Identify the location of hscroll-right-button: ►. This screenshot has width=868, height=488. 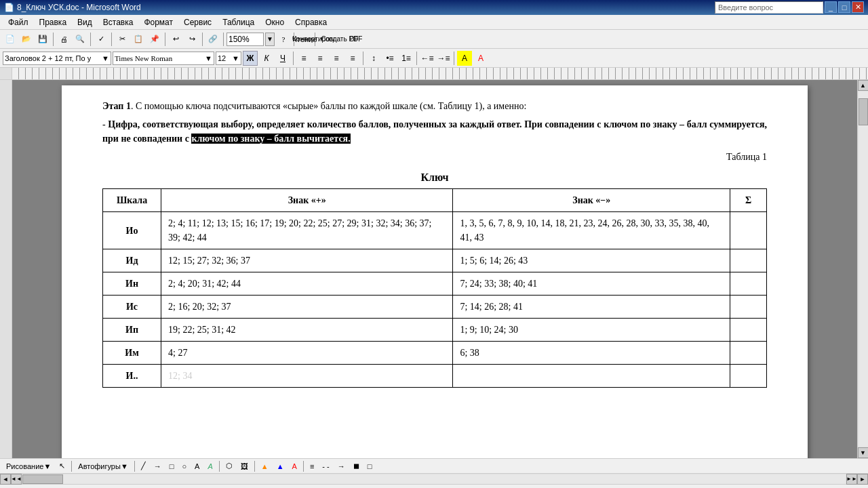
(863, 479).